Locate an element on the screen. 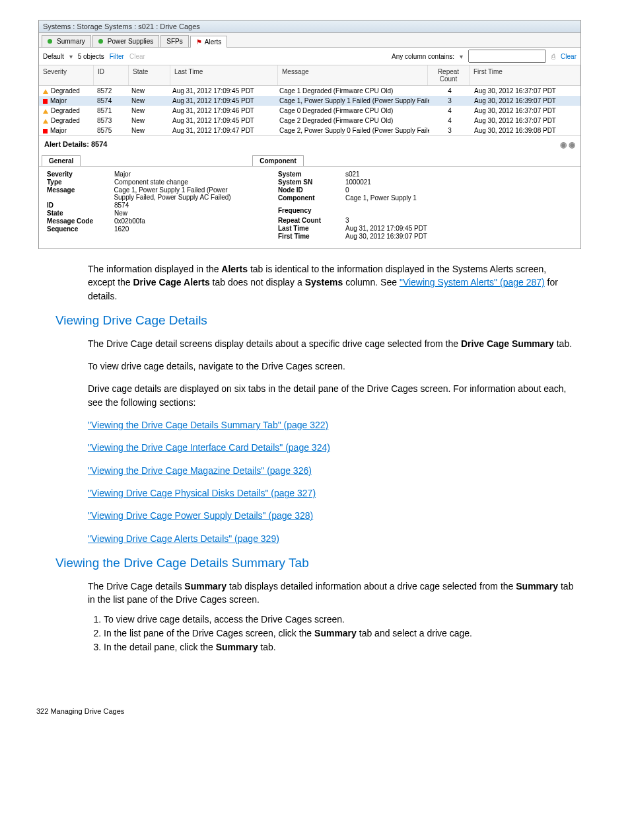 The image size is (630, 840). alert-details-header: Alert Details: 8574 ◉ ◉ is located at coordinates (310, 144).